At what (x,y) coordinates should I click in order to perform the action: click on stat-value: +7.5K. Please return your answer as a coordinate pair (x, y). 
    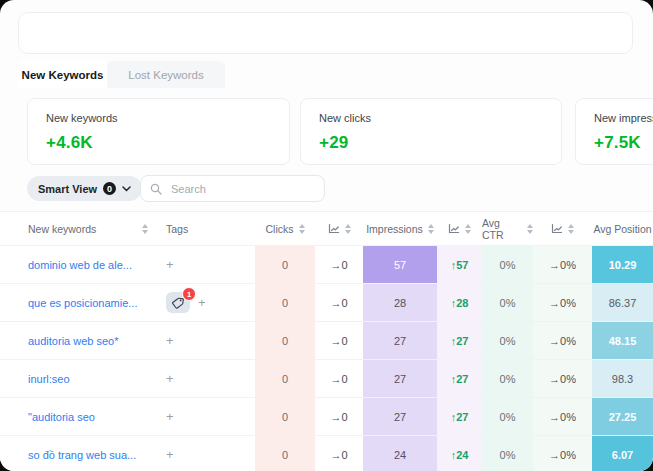
    Looking at the image, I should click on (624, 143).